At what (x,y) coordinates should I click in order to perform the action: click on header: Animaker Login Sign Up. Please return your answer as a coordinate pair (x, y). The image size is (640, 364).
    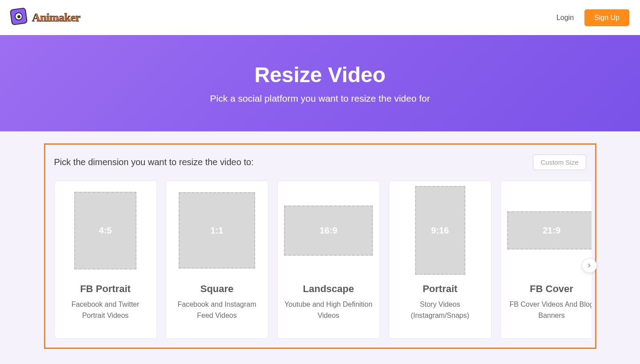
    Looking at the image, I should click on (320, 18).